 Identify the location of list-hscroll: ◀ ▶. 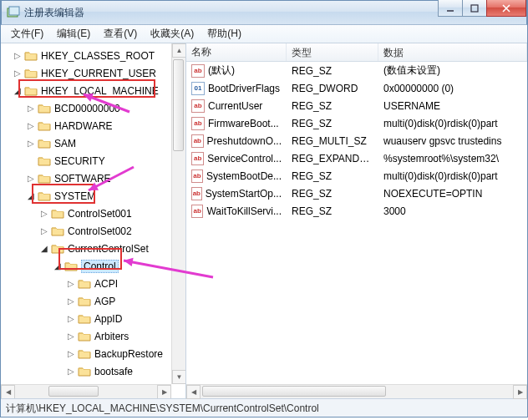
(357, 391).